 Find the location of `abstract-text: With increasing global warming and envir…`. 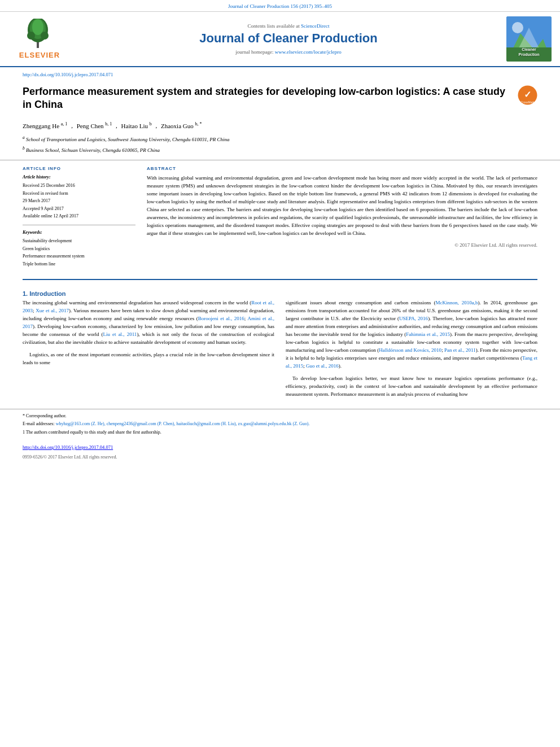

abstract-text: With increasing global warming and envir… is located at coordinates (342, 206).